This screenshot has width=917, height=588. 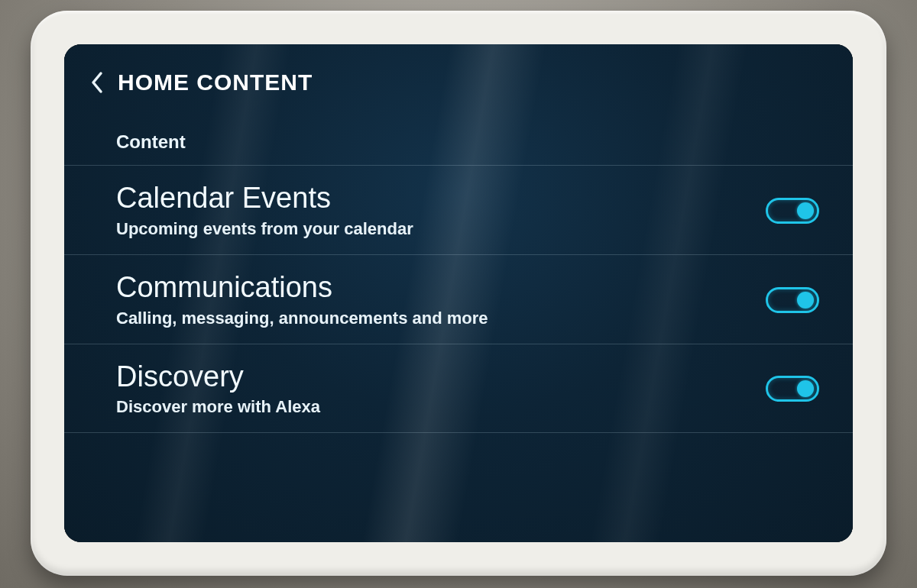 I want to click on setting-row-calendar-events: Calendar Events Upcoming events from you…, so click(x=458, y=211).